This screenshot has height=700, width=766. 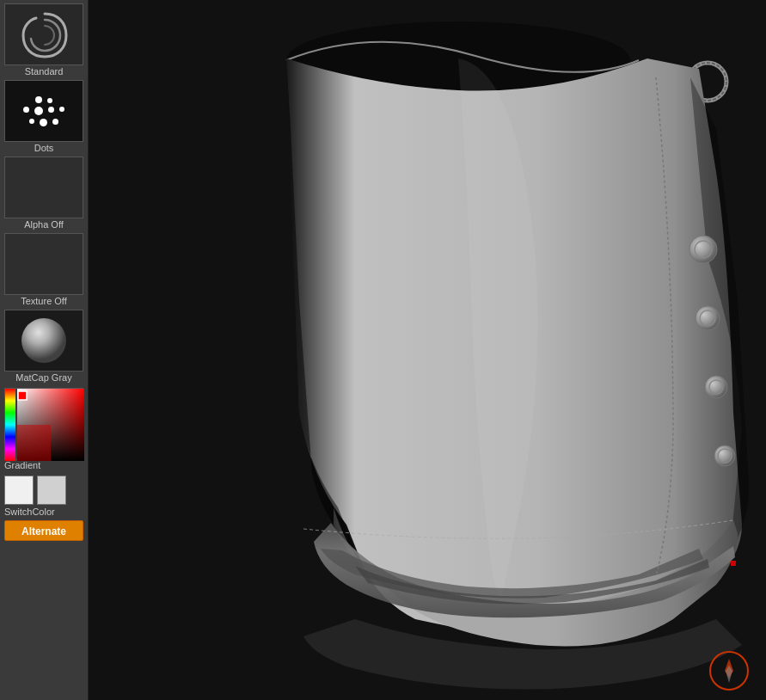 I want to click on texture-thumb, so click(x=44, y=264).